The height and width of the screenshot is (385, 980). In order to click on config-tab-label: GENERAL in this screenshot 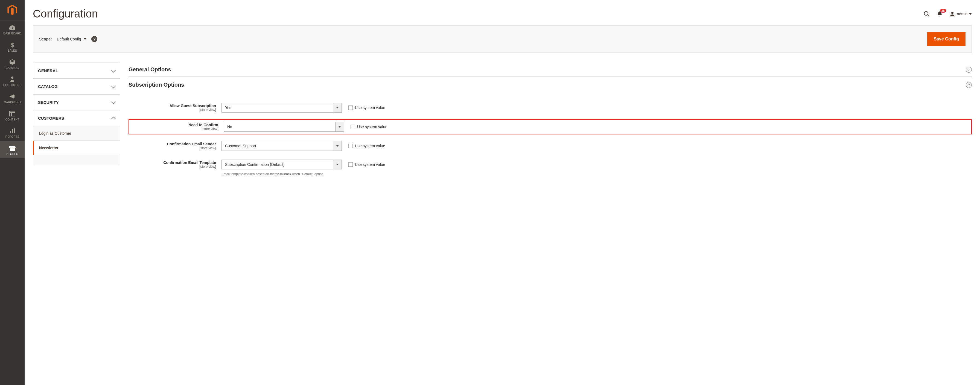, I will do `click(48, 71)`.